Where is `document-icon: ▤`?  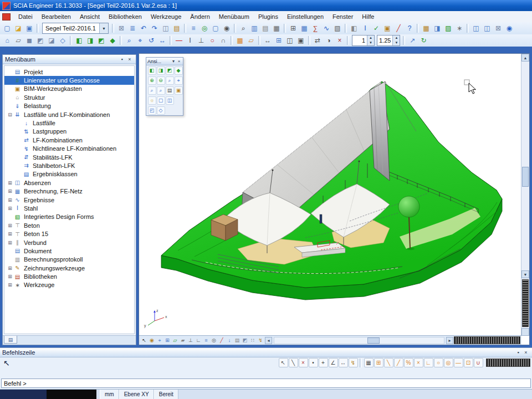 document-icon: ▤ is located at coordinates (265, 28).